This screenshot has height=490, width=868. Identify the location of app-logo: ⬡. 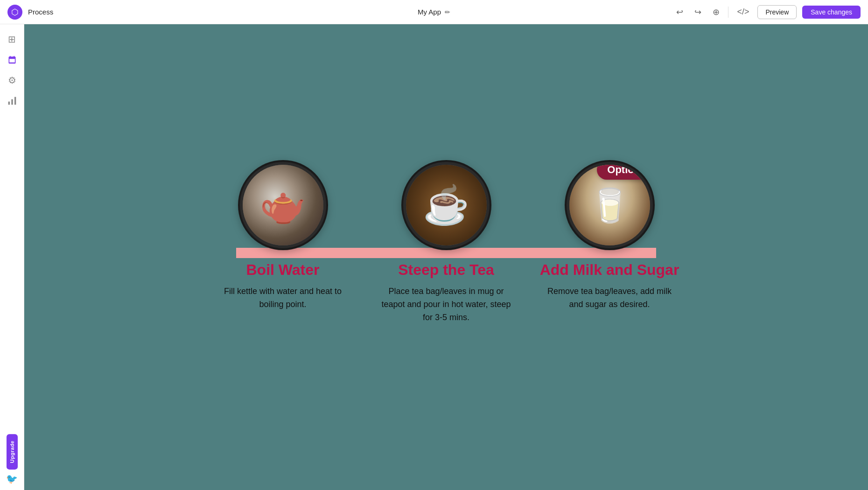
(15, 12).